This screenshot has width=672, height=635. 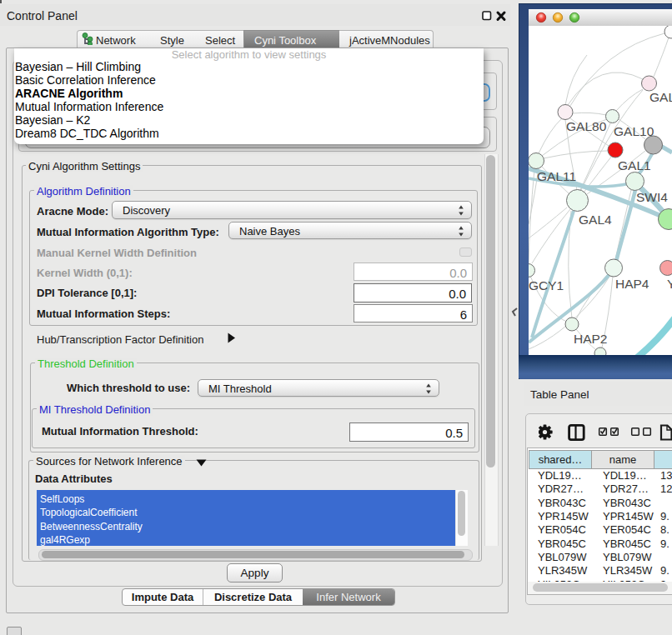 I want to click on svg-text: HAP4, so click(x=632, y=283).